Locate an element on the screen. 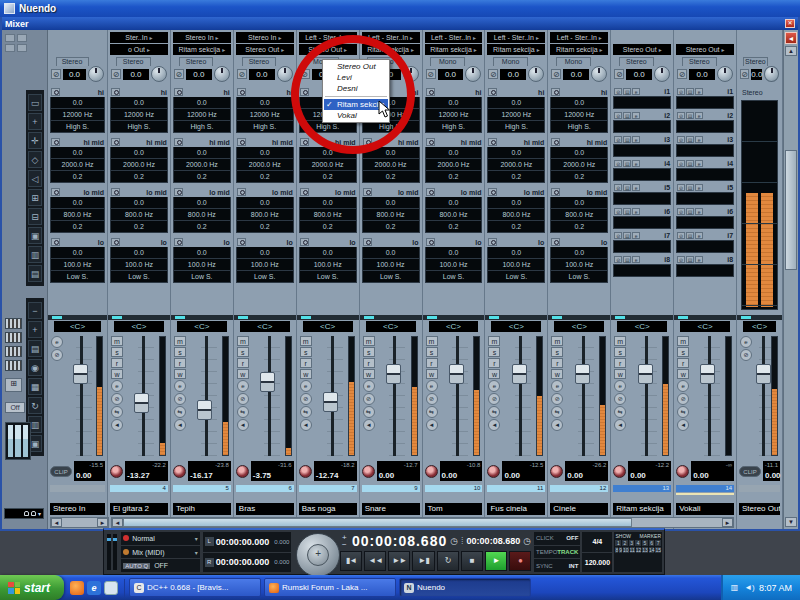  show-markers-button: SHOW is located at coordinates (623, 536).